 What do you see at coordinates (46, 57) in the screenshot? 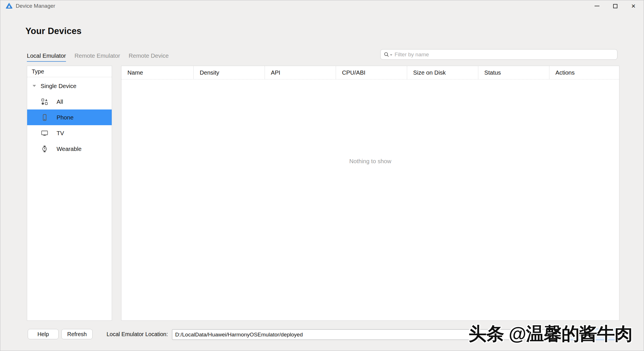
I see `tab-local-emulator: Local Emulator` at bounding box center [46, 57].